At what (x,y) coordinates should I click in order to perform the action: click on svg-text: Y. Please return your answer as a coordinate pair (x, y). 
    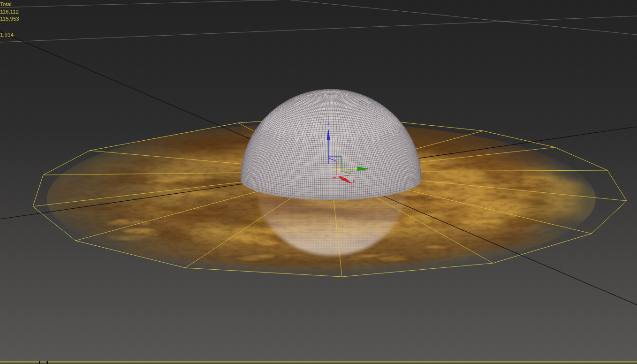
    Looking at the image, I should click on (368, 164).